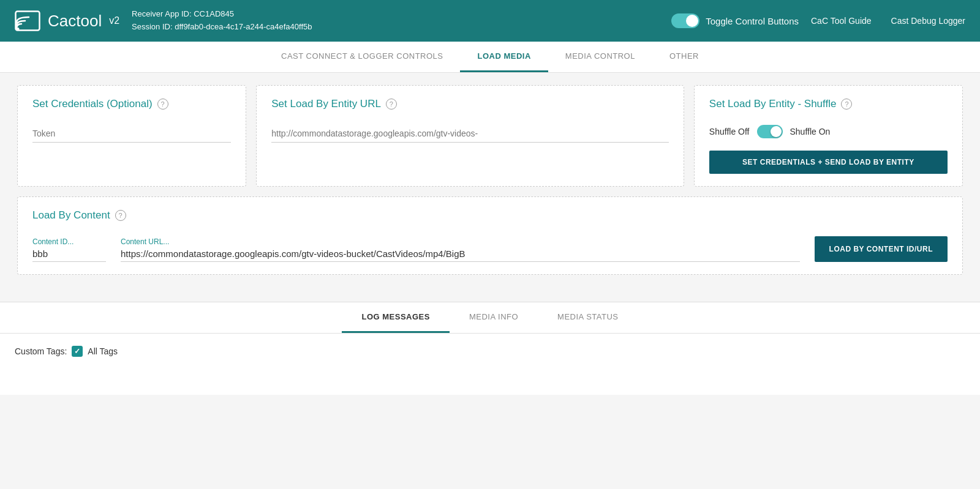  I want to click on content-id-label: Content ID..., so click(69, 242).